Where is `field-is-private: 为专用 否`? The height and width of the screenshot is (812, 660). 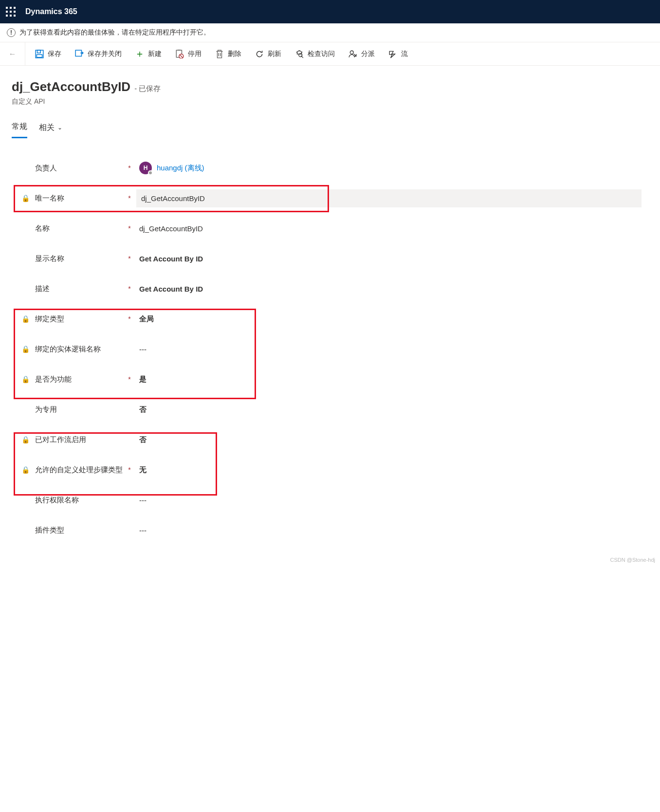
field-is-private: 为专用 否 is located at coordinates (330, 409).